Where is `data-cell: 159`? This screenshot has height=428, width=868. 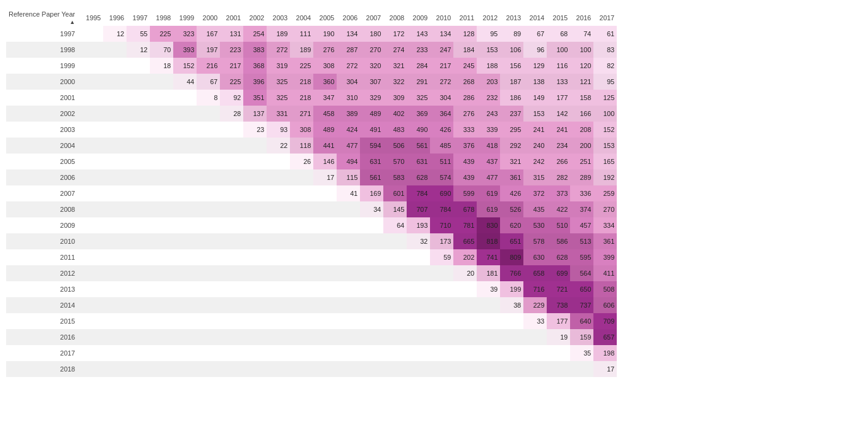
data-cell: 159 is located at coordinates (582, 337).